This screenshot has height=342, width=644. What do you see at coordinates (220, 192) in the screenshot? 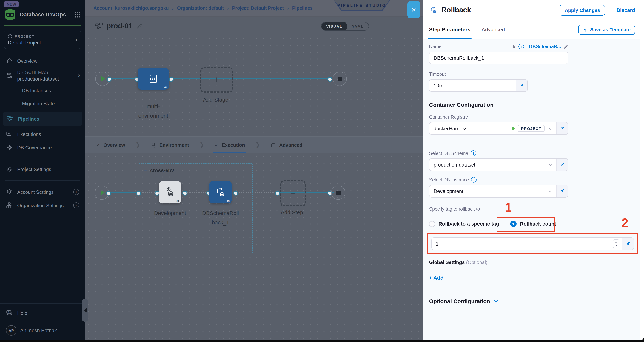
I see `rollback-step-icon` at bounding box center [220, 192].